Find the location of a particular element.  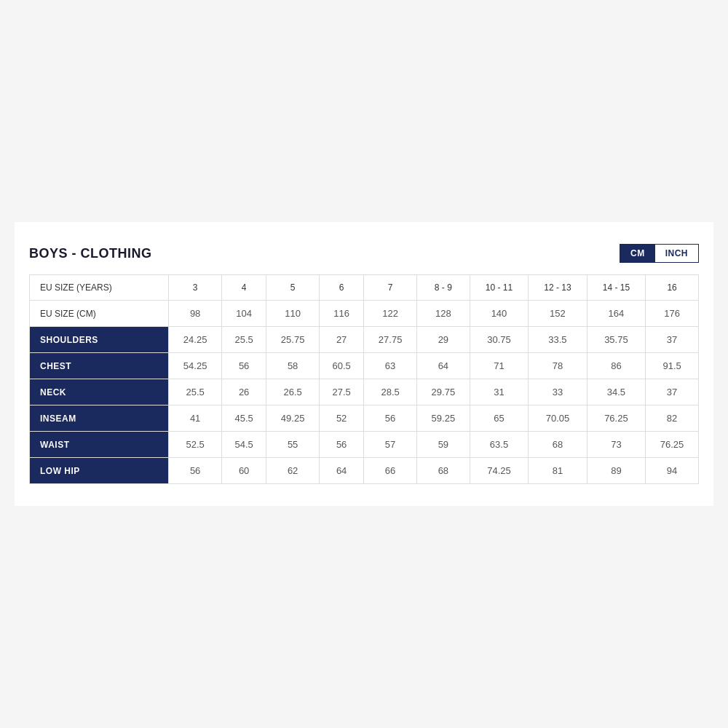

table-row: NECK25.52626.527.528.529.75313334.537 is located at coordinates (364, 392).